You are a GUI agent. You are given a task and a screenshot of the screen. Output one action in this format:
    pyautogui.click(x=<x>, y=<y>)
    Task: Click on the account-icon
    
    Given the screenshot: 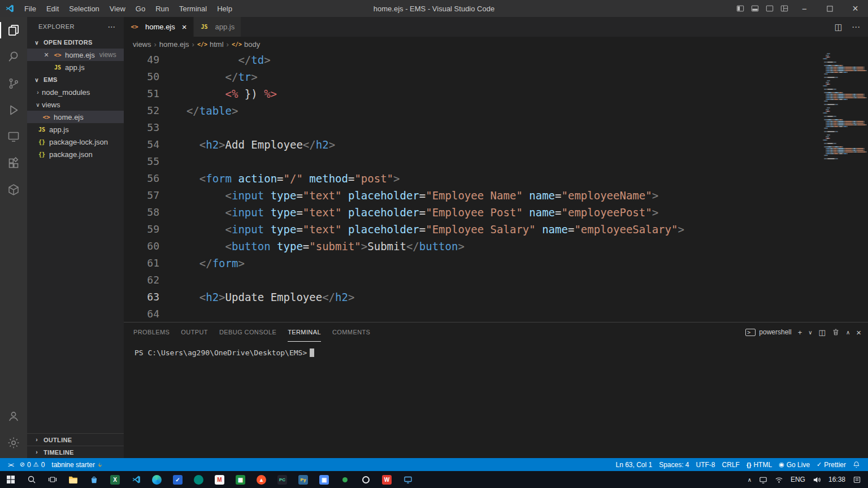 What is the action you would take?
    pyautogui.click(x=14, y=416)
    